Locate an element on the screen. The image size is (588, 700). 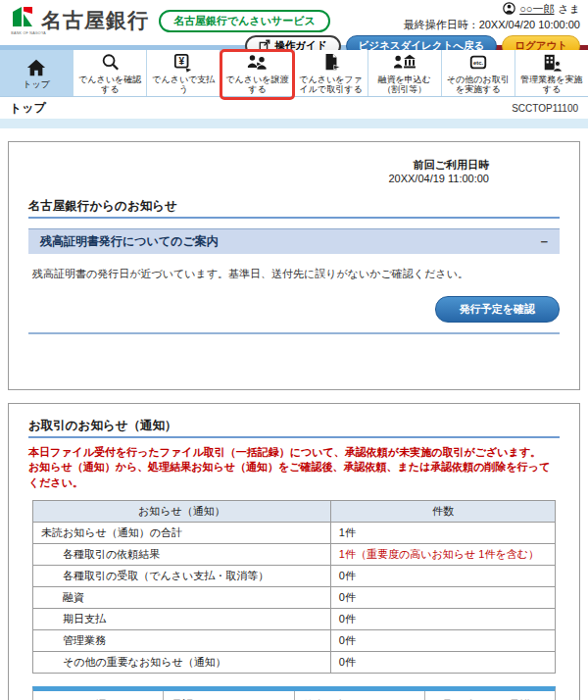
bank-logo-subtext: BANK OF NAGOYA is located at coordinates (22, 33).